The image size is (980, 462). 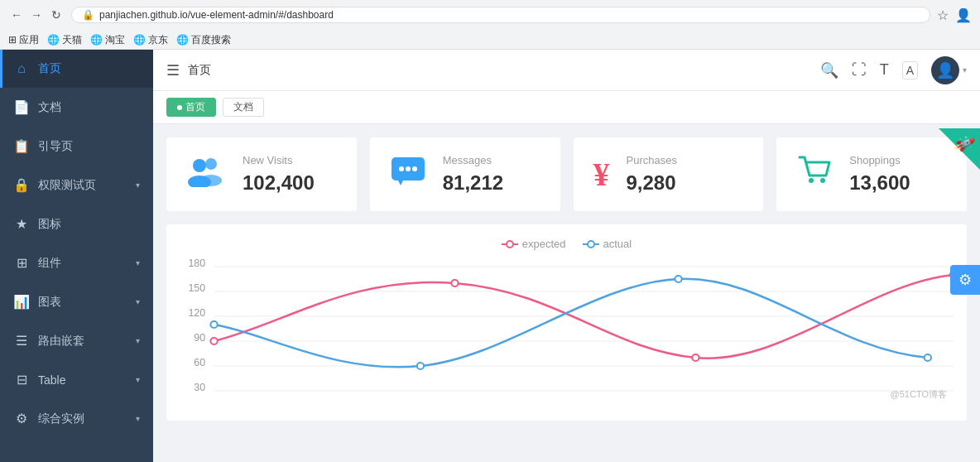 What do you see at coordinates (243, 108) in the screenshot?
I see `tag-docs: 文档` at bounding box center [243, 108].